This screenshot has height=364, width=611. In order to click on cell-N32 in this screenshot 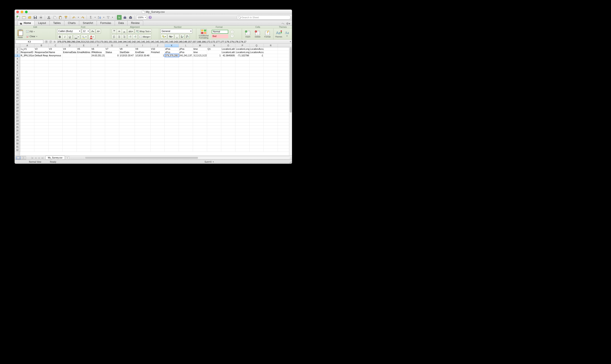, I will do `click(214, 150)`.